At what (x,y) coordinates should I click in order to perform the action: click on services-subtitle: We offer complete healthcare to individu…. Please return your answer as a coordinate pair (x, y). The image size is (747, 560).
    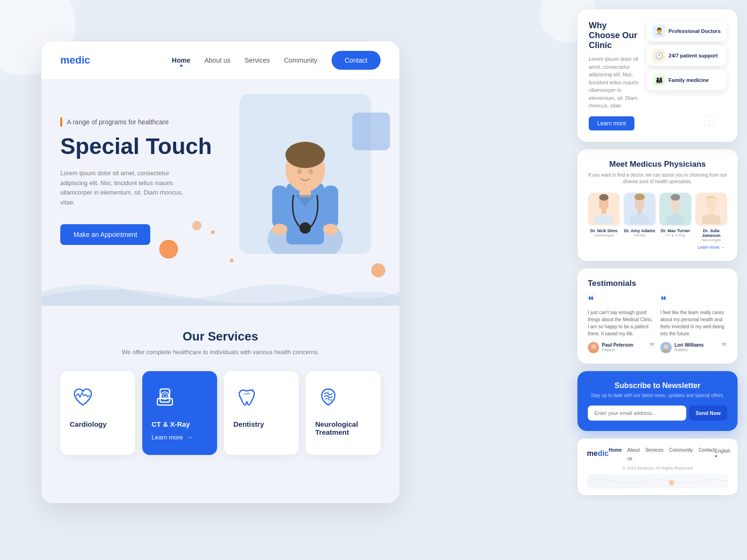
    Looking at the image, I should click on (220, 352).